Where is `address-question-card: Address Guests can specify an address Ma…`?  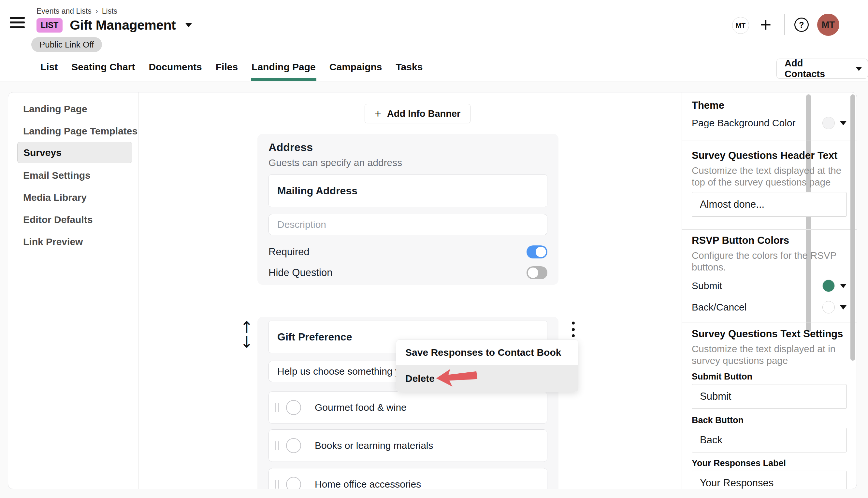 address-question-card: Address Guests can specify an address Ma… is located at coordinates (408, 209).